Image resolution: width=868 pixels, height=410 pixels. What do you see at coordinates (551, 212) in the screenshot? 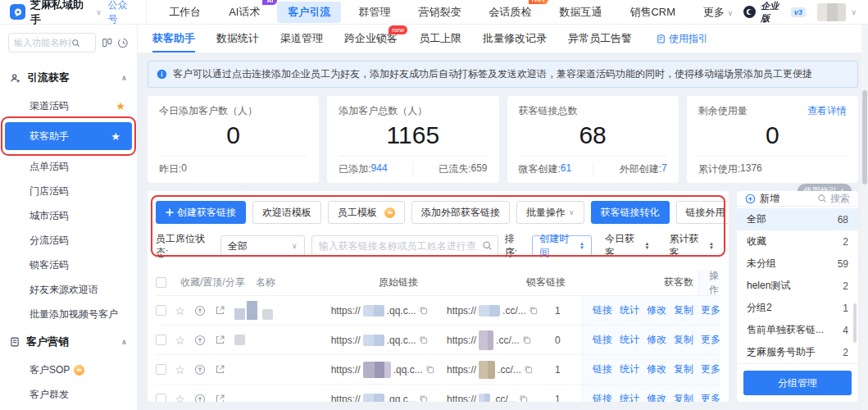
I see `batch-operation-button: 批量操作 ∨` at bounding box center [551, 212].